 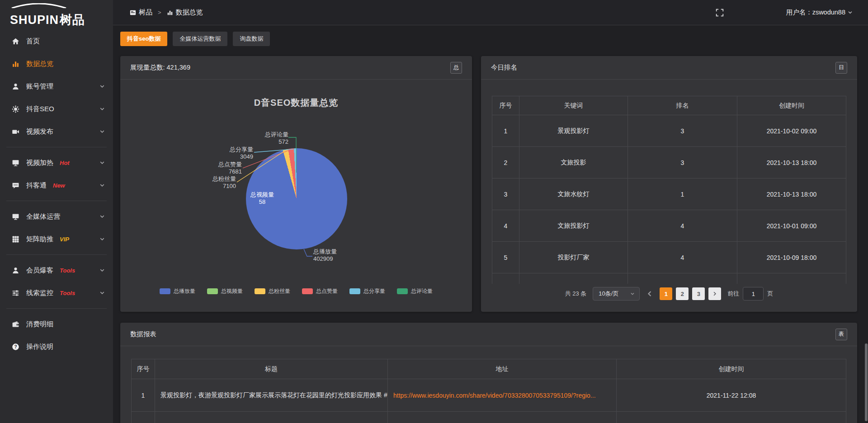 What do you see at coordinates (224, 183) in the screenshot?
I see `pie-label-fans-count: 总粉丝量7100` at bounding box center [224, 183].